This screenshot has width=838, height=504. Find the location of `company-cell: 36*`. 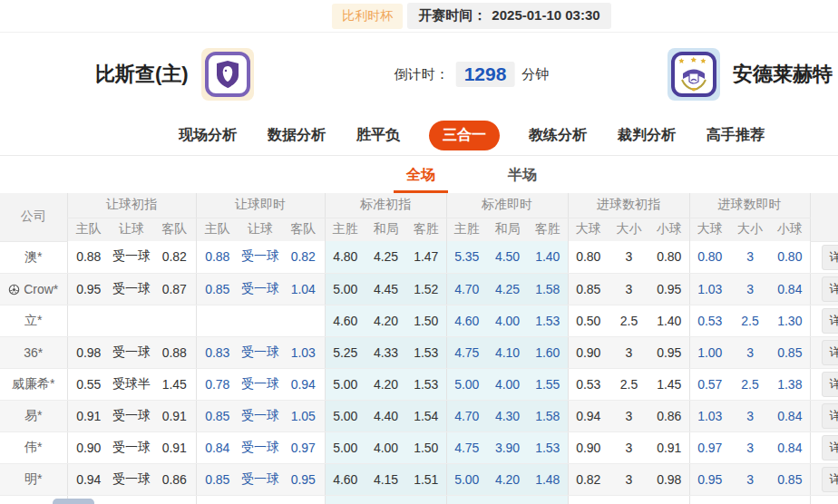

company-cell: 36* is located at coordinates (34, 352).